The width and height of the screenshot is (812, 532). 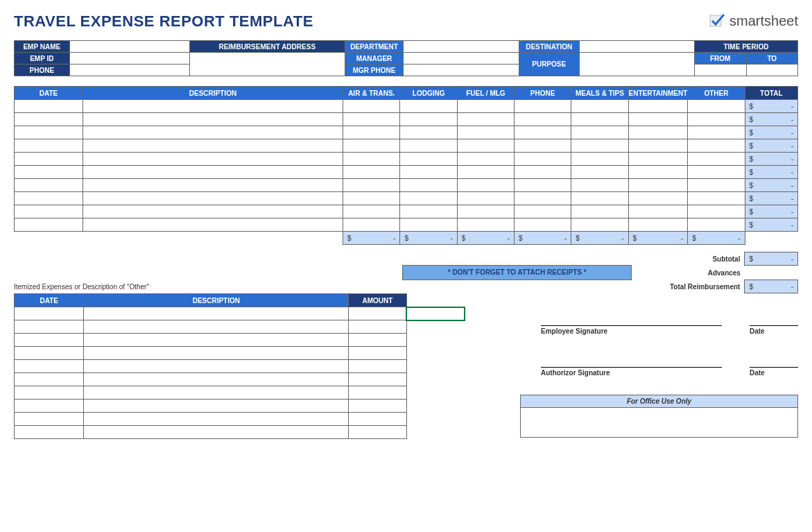 I want to click on selected-cell, so click(x=435, y=314).